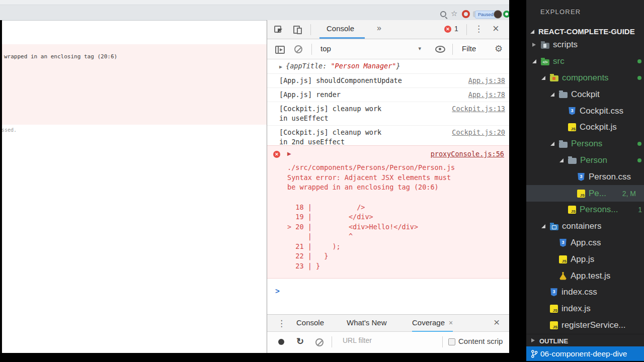 Image resolution: width=644 pixels, height=362 pixels. What do you see at coordinates (341, 80) in the screenshot?
I see `console-message-text: [App.js] shouldComponentUpdate` at bounding box center [341, 80].